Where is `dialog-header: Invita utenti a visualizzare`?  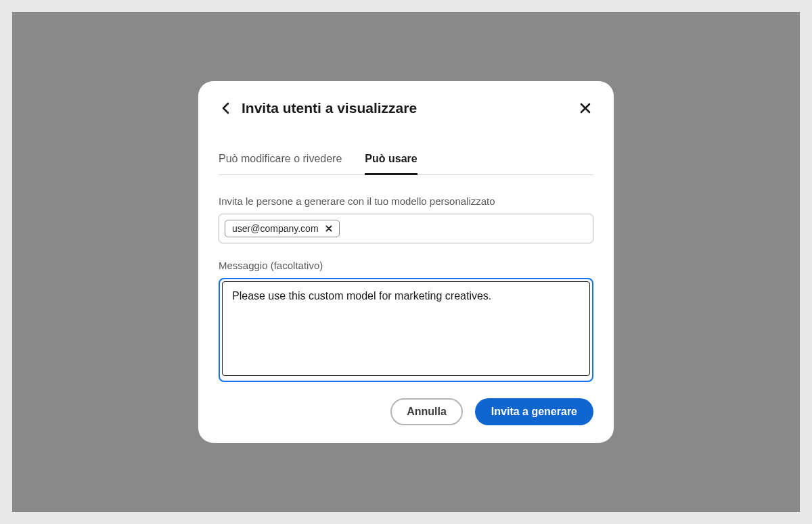
dialog-header: Invita utenti a visualizzare is located at coordinates (406, 108).